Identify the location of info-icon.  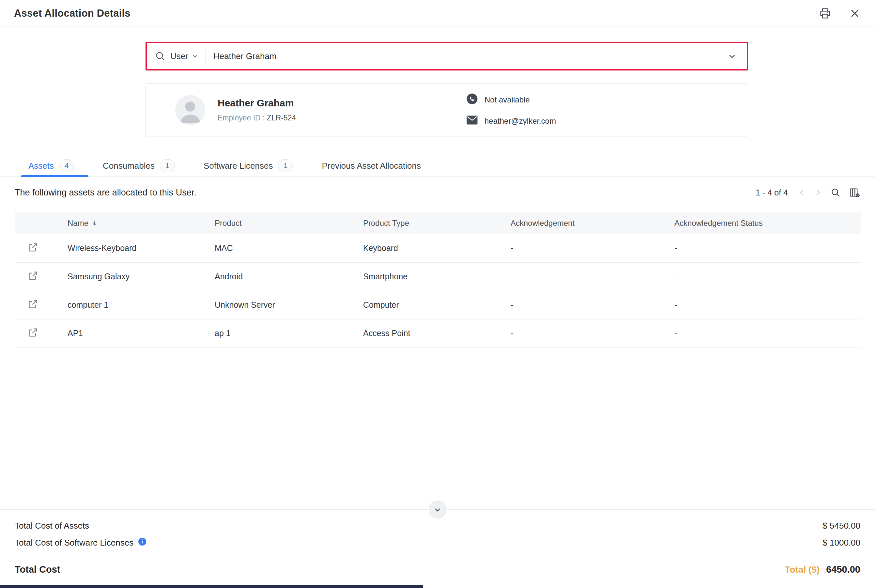
(142, 543).